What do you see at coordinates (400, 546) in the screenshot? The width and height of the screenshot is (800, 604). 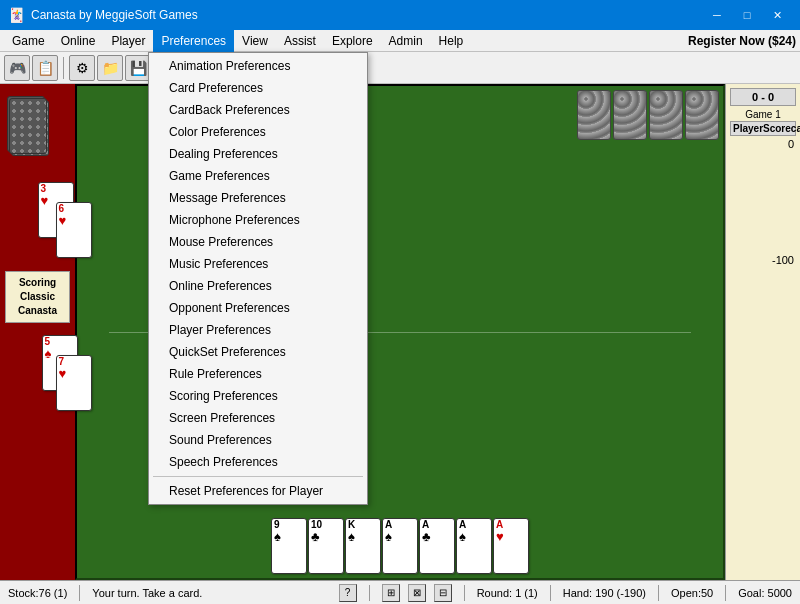 I see `player-hand: 9♠ 10♣ K♠ A♠ A♣ A♠ A♥` at bounding box center [400, 546].